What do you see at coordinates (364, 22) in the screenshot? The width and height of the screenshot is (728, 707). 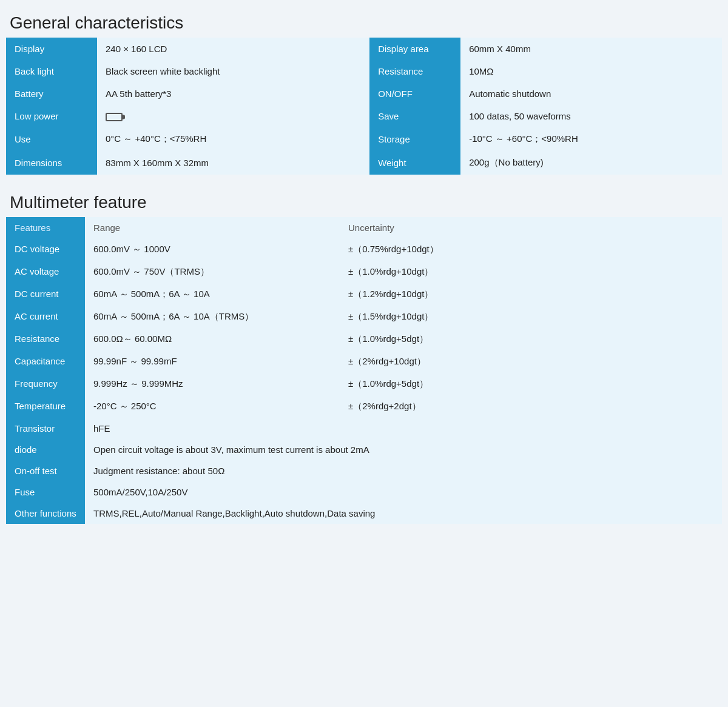 I see `general-title: General characteristics` at bounding box center [364, 22].